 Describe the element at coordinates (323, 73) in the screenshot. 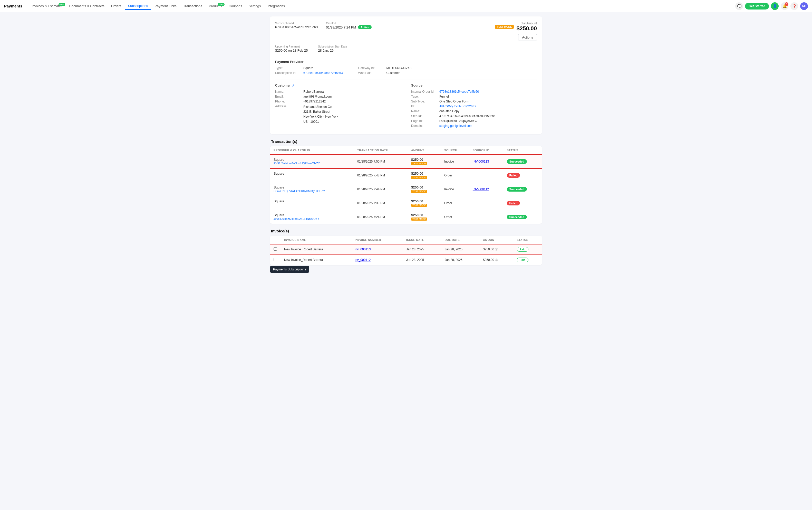

I see `provider-subid-value: 6798e18c61c54cb372cf5c63` at that location.